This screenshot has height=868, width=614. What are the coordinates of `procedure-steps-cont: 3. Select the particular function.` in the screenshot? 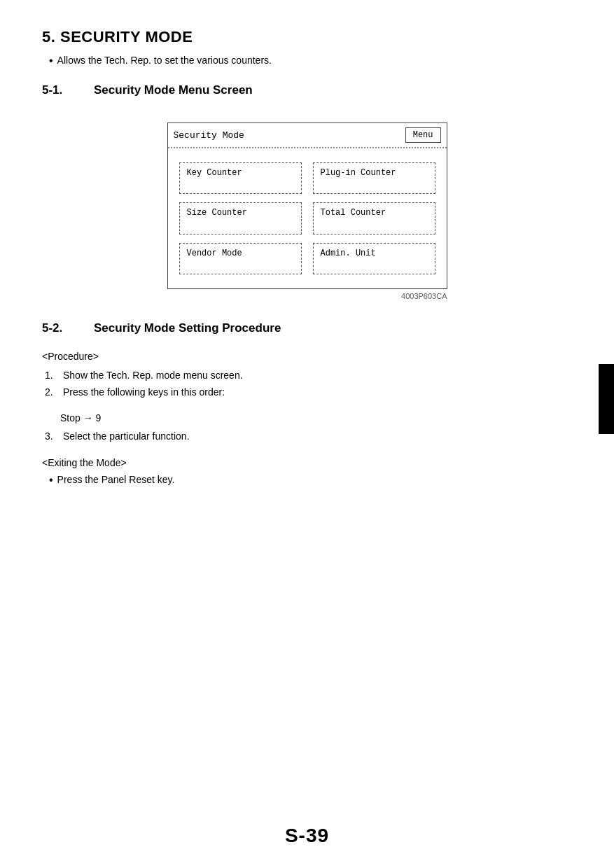 It's located at (308, 436).